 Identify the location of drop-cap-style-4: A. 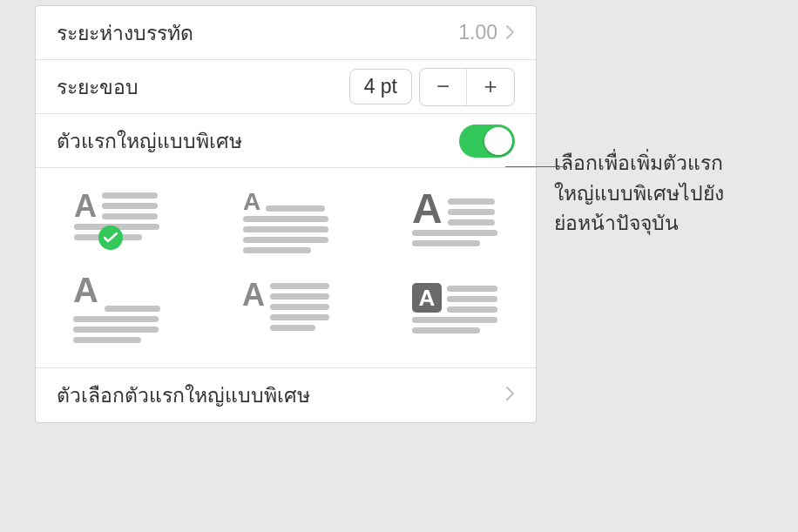
(117, 313).